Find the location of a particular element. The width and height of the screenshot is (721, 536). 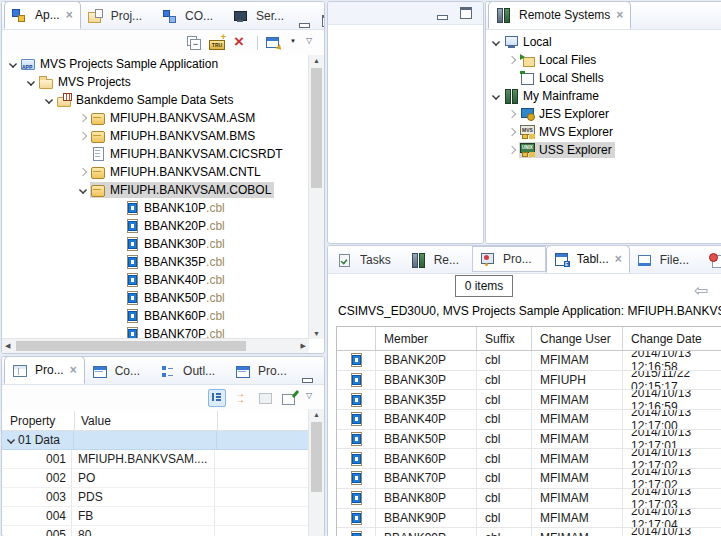

view-tab: Tabl... × is located at coordinates (588, 259).